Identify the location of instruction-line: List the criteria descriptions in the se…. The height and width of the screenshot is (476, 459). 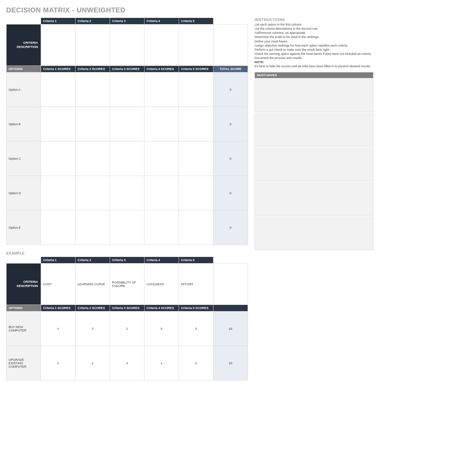
(314, 29).